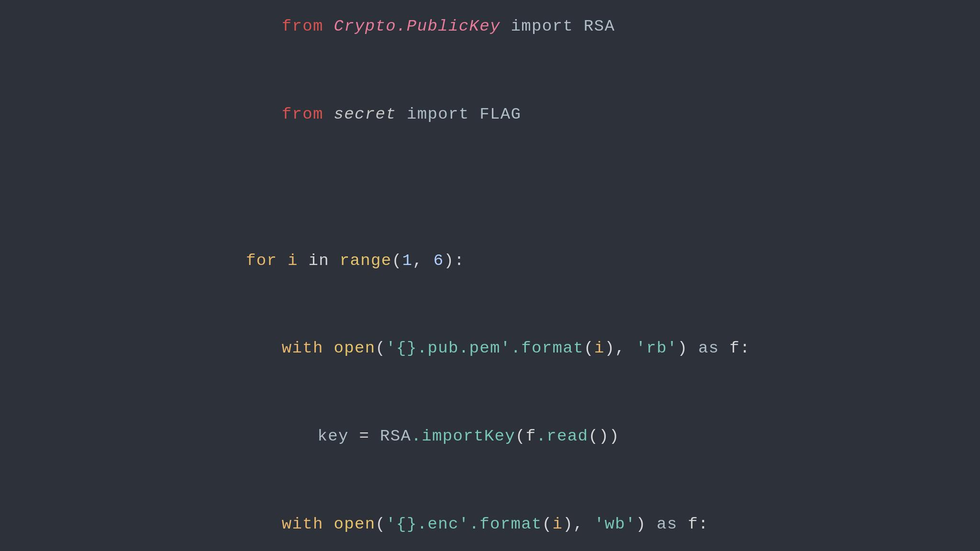  Describe the element at coordinates (547, 348) in the screenshot. I see `dot-format-1: .format` at that location.